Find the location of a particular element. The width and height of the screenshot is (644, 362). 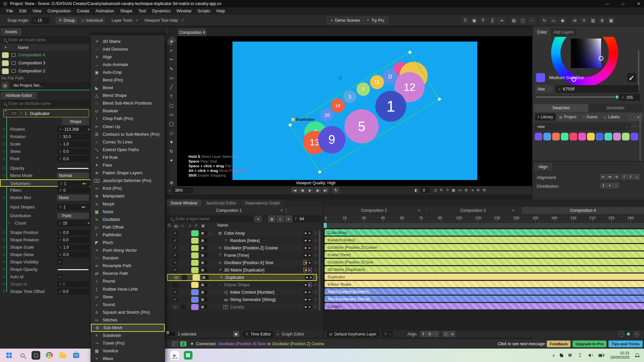

distribute-v-button: ≡ is located at coordinates (610, 186).